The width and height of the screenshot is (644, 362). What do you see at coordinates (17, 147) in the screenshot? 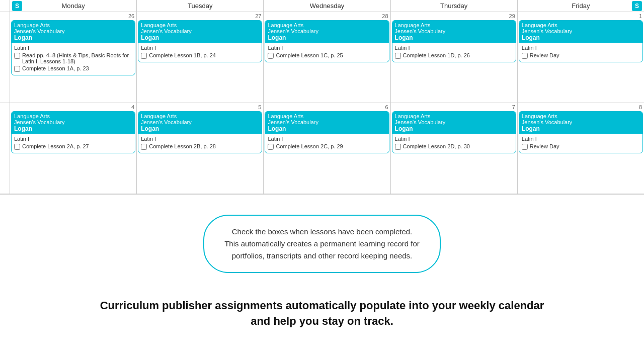
I see `week2-monday-task1-checkbox` at bounding box center [17, 147].